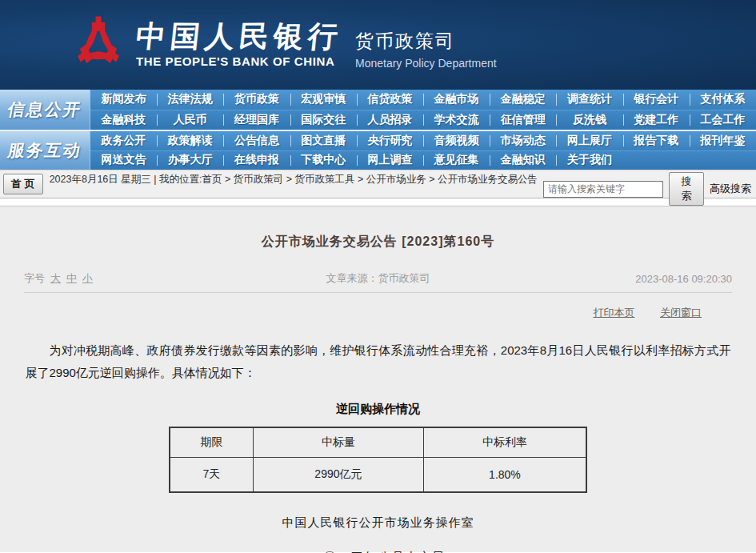  Describe the element at coordinates (45, 150) in the screenshot. I see `nav-label-services: 服务互动` at that location.